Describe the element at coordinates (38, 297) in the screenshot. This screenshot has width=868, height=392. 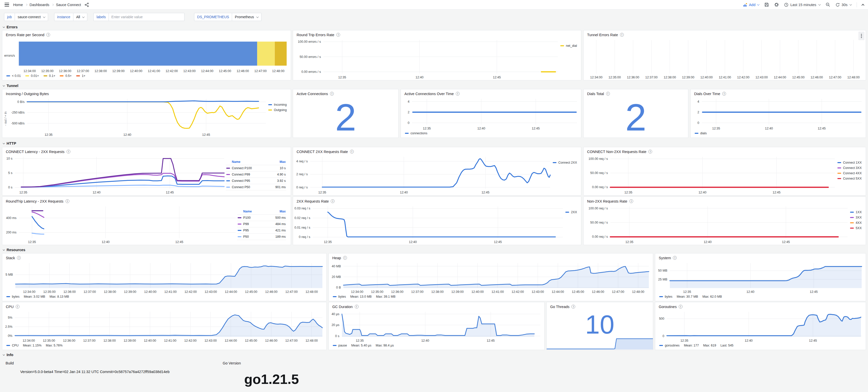
I see `legend-item: bytesMean: 3.02 MBMax: 8.13 MB` at that location.